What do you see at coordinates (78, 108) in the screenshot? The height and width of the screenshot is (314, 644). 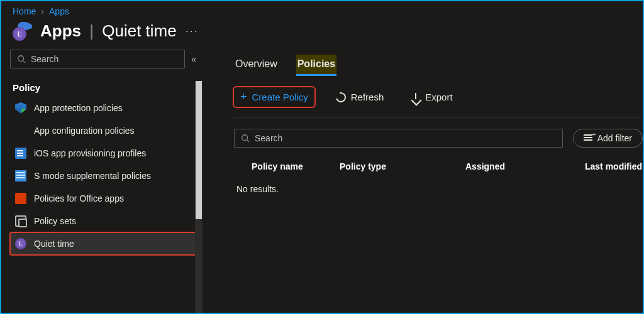 I see `sidebar-item-label: App protection policies` at bounding box center [78, 108].